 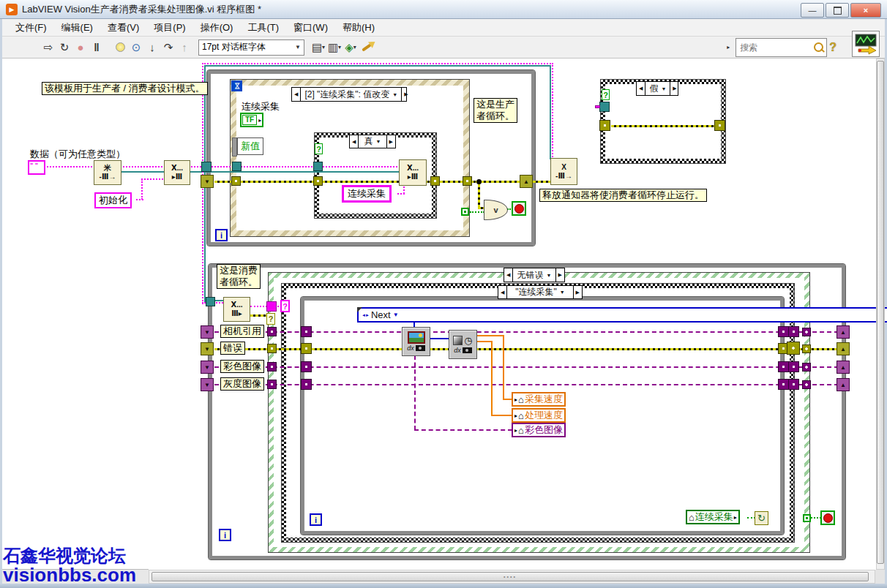 I want to click on timeout-terminal: ⋈, so click(x=237, y=86).